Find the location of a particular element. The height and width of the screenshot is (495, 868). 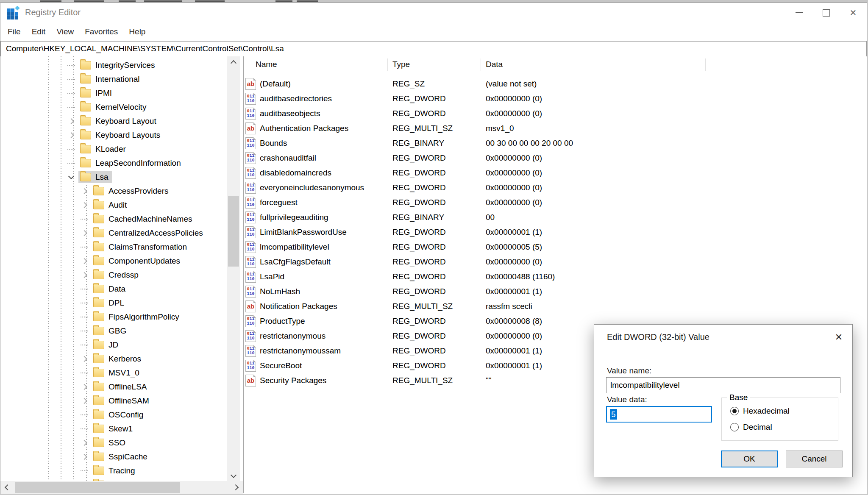

scroll-left-button is located at coordinates (7, 487).